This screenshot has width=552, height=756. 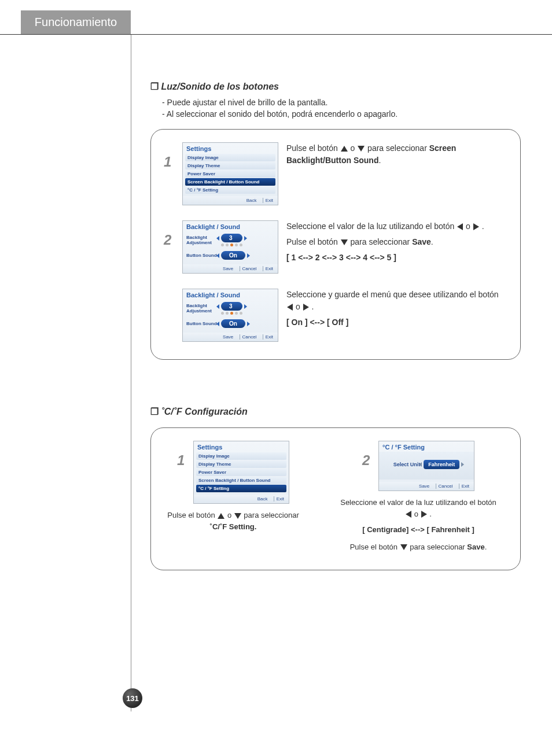 What do you see at coordinates (336, 247) in the screenshot?
I see `step-2: 2 Backlight / Sound Backlight Adjustment…` at bounding box center [336, 247].